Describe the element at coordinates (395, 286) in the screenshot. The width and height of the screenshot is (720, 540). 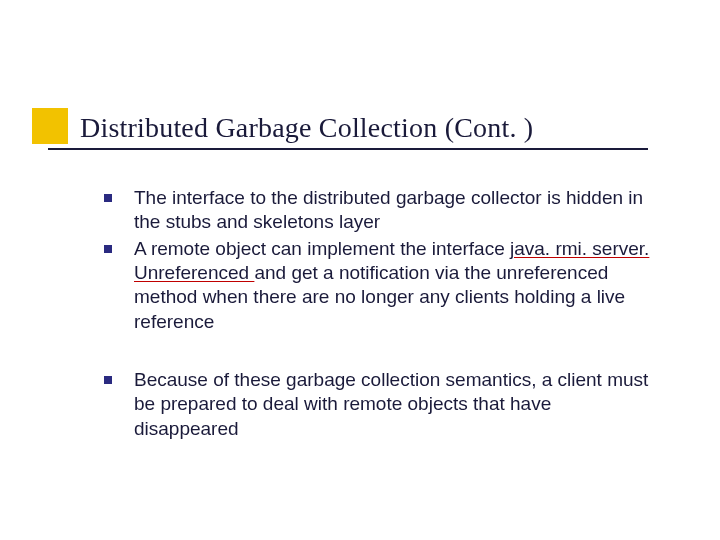
I see `bullet-text: A remote object can implement the interf…` at that location.